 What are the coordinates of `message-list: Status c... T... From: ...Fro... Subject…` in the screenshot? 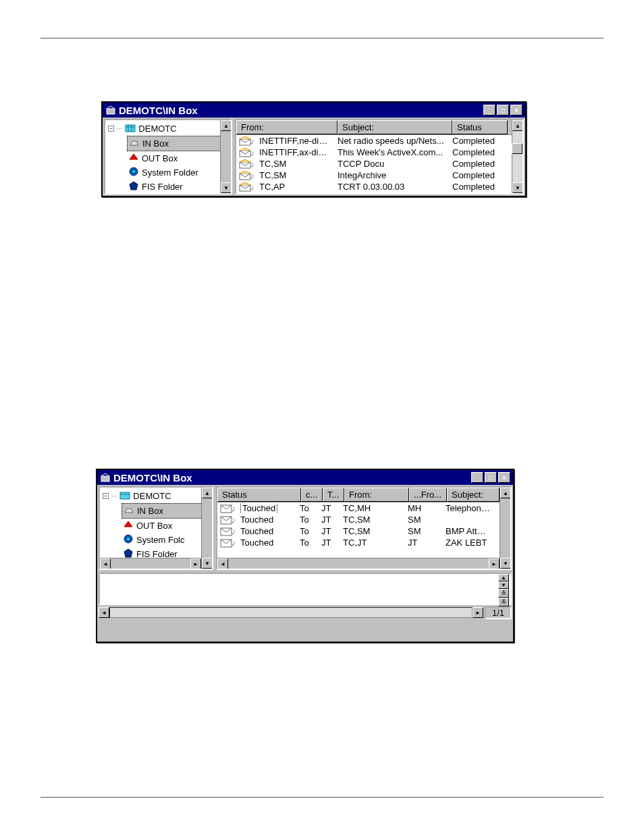 It's located at (364, 528).